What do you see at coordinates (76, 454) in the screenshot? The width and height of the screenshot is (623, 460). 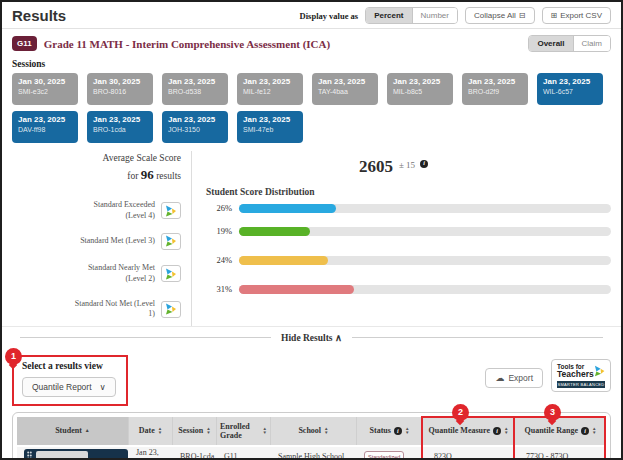 I see `student-name-redacted` at bounding box center [76, 454].